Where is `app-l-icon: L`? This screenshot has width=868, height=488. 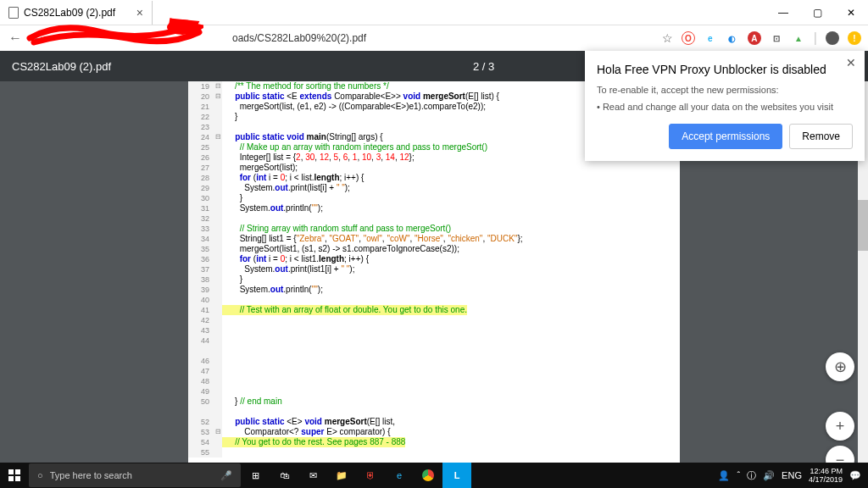
app-l-icon: L is located at coordinates (457, 475).